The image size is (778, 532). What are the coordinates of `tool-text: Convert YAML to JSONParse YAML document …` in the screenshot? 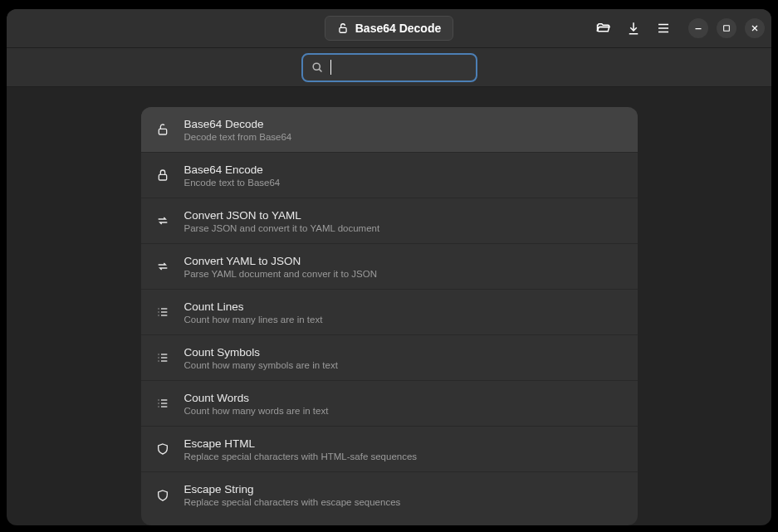 It's located at (281, 267).